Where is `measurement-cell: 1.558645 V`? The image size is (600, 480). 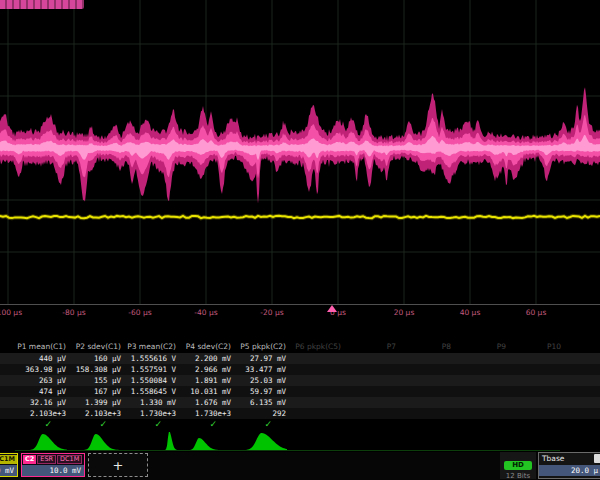 measurement-cell: 1.558645 V is located at coordinates (154, 392).